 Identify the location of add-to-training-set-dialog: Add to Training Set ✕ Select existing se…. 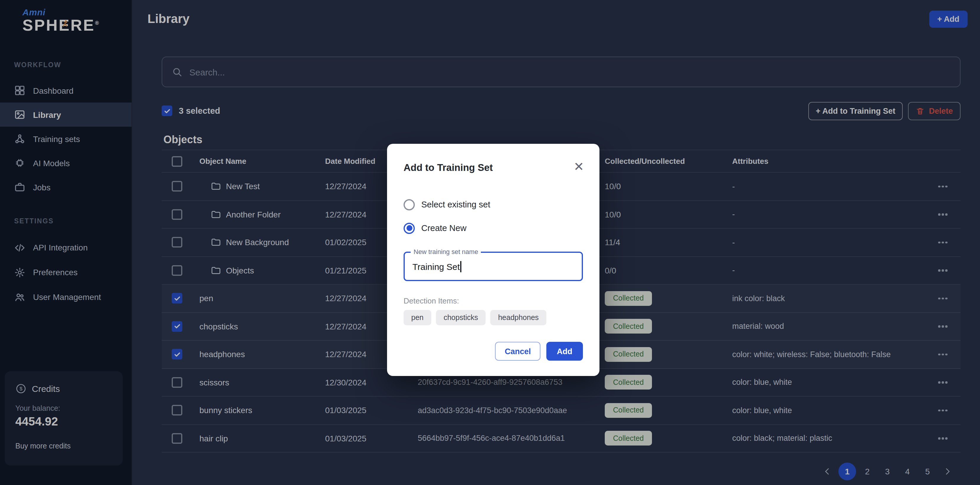
(493, 260).